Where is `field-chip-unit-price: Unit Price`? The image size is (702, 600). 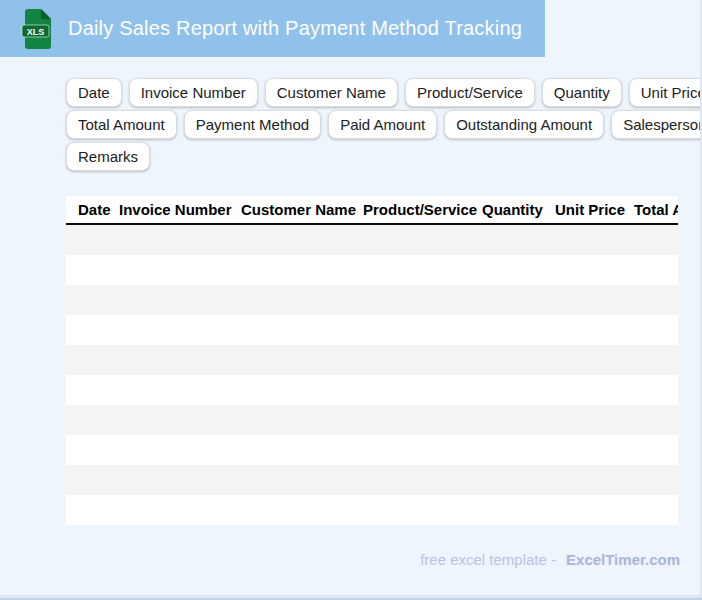
field-chip-unit-price: Unit Price is located at coordinates (666, 92).